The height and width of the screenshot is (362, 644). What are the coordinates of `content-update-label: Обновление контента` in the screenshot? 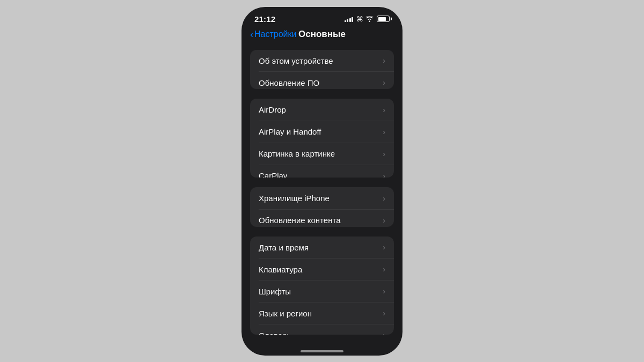 It's located at (299, 220).